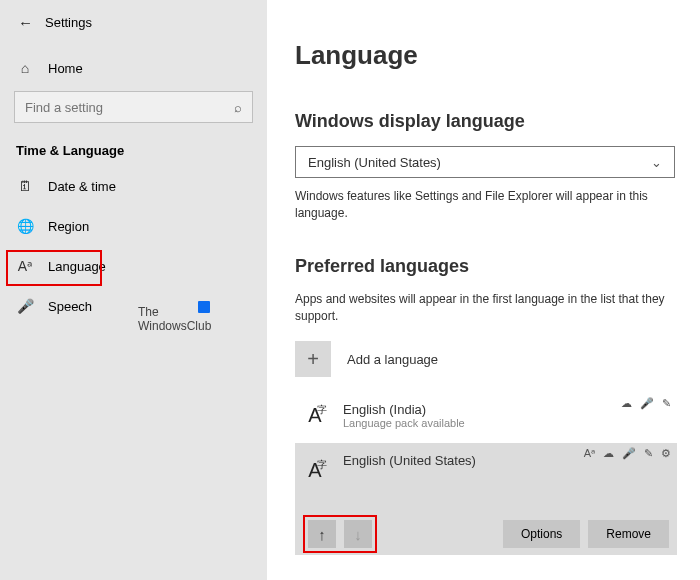  I want to click on language-name: English (India), so click(404, 410).